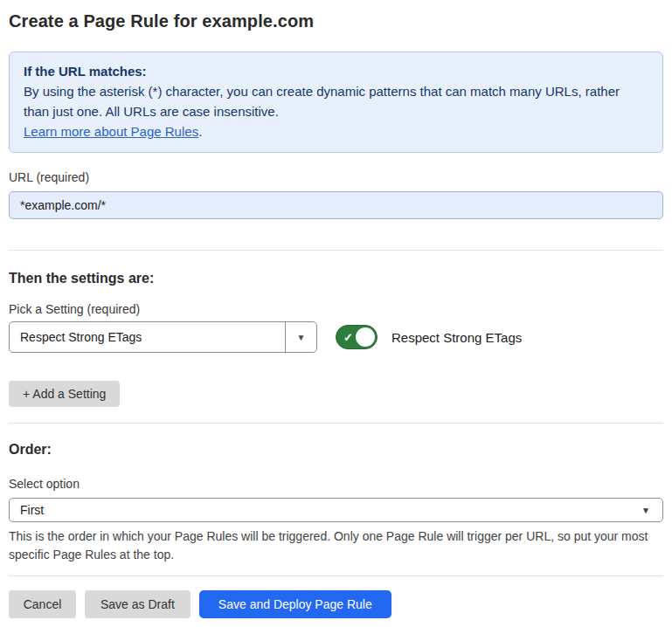 The image size is (672, 627). Describe the element at coordinates (336, 337) in the screenshot. I see `setting-row: Respect Strong ETags ▼ ✓ Respect Strong …` at that location.